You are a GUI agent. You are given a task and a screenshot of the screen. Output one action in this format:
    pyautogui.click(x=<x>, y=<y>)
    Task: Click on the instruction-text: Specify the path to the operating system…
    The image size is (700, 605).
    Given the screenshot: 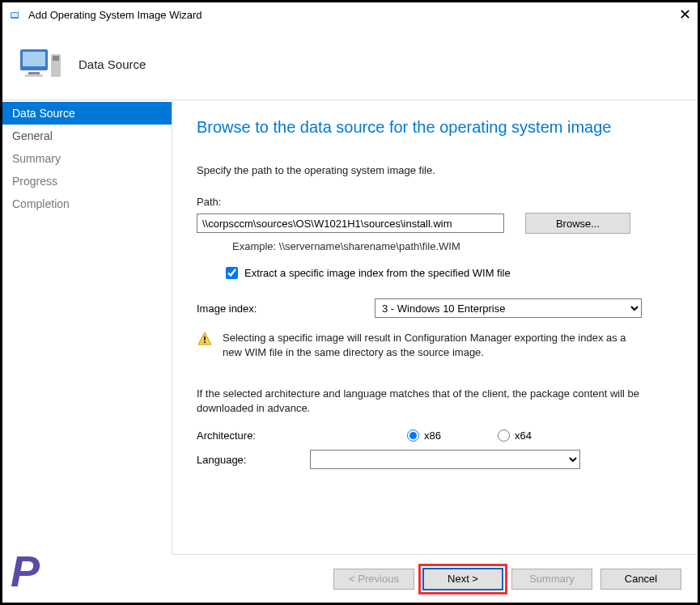 What is the action you would take?
    pyautogui.click(x=435, y=170)
    